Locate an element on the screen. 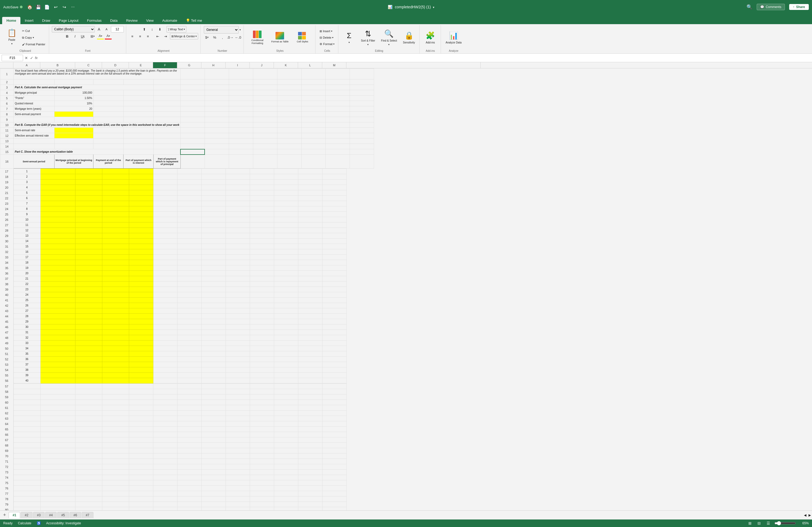  row-num-38: 38 is located at coordinates (7, 284).